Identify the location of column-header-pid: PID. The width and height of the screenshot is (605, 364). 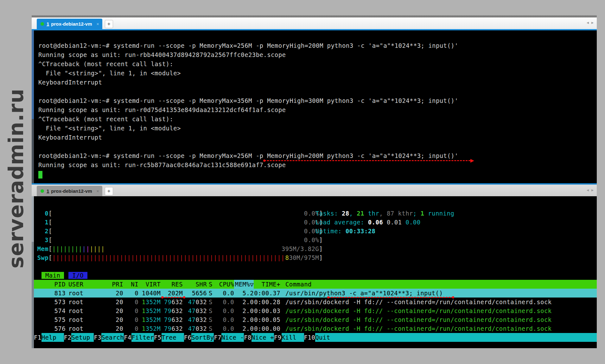
(50, 284).